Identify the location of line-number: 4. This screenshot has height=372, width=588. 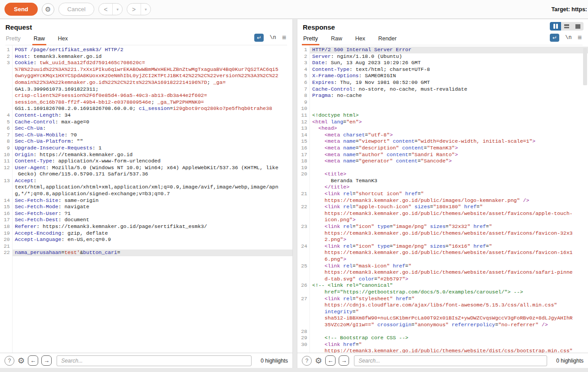
(6, 116).